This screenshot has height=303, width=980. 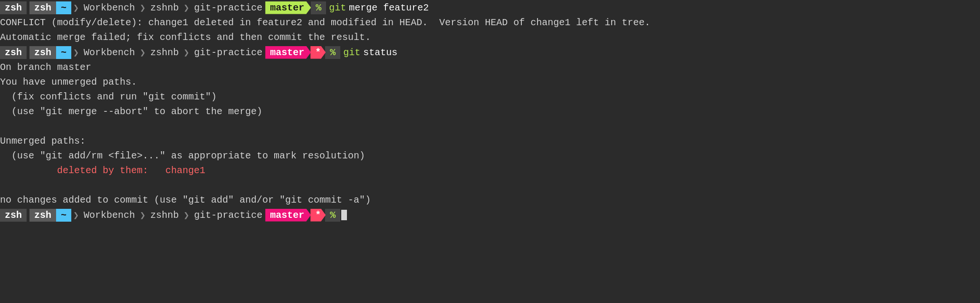 What do you see at coordinates (490, 68) in the screenshot?
I see `on-branch-output: On branch master` at bounding box center [490, 68].